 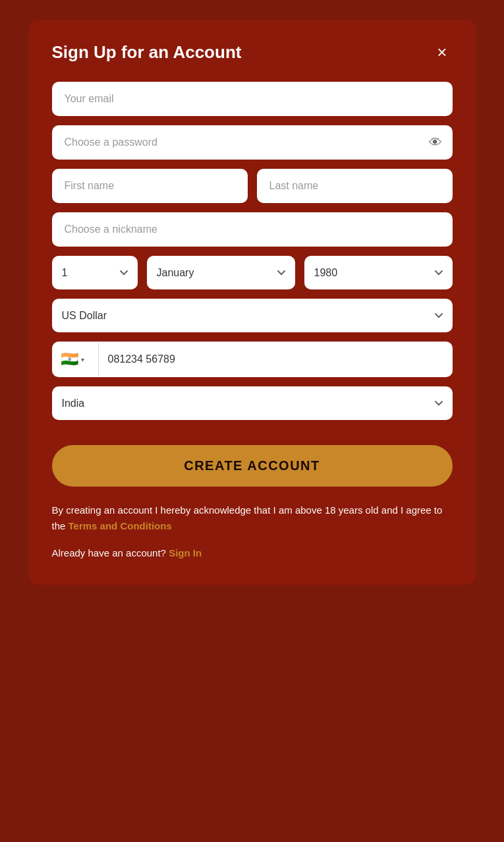 What do you see at coordinates (378, 273) in the screenshot?
I see `dob-year-select: 1980 1981198219831984 1985199019952000 2…` at bounding box center [378, 273].